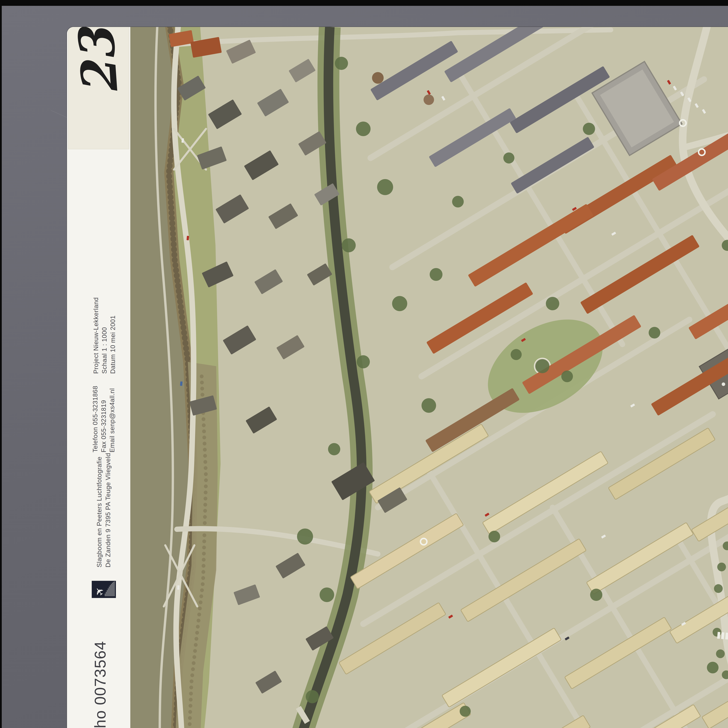 Image resolution: width=728 pixels, height=728 pixels. Describe the element at coordinates (95, 419) in the screenshot. I see `company-telefoon: Telefoon 055-3231868` at that location.